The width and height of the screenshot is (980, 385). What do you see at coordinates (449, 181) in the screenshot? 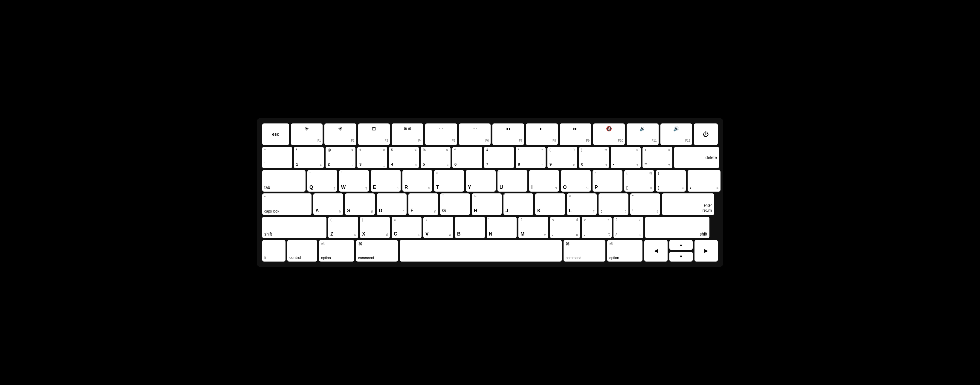
I see `key-t: ะ T` at bounding box center [449, 181].